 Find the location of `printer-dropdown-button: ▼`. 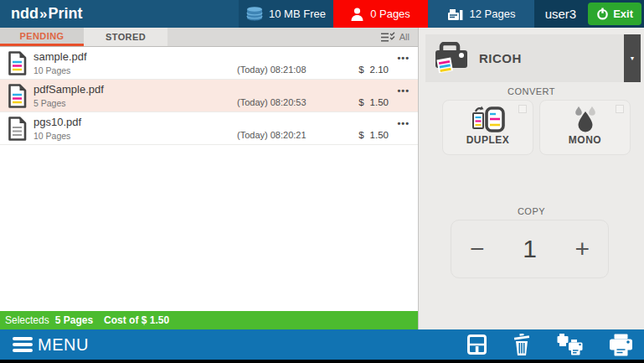

printer-dropdown-button: ▼ is located at coordinates (632, 59).